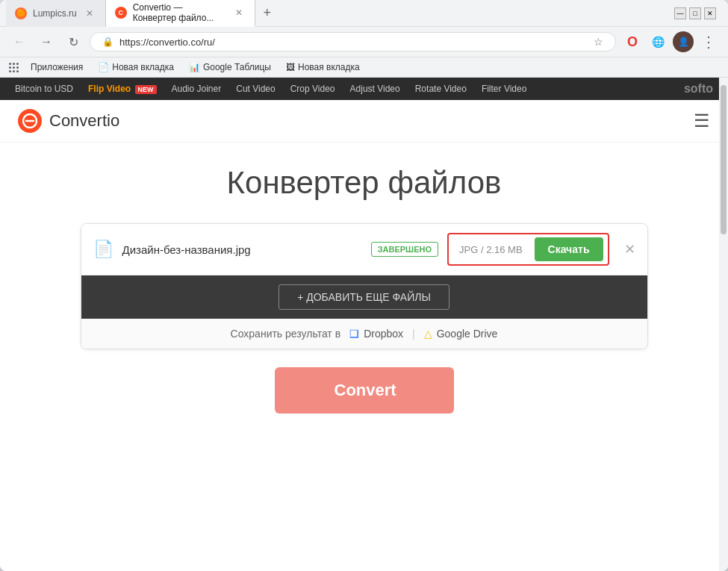  What do you see at coordinates (339, 13) in the screenshot?
I see `tabs-bar: 🟠 Lumpics.ru ✕ C Convertio — Конвертер ф…` at bounding box center [339, 13].